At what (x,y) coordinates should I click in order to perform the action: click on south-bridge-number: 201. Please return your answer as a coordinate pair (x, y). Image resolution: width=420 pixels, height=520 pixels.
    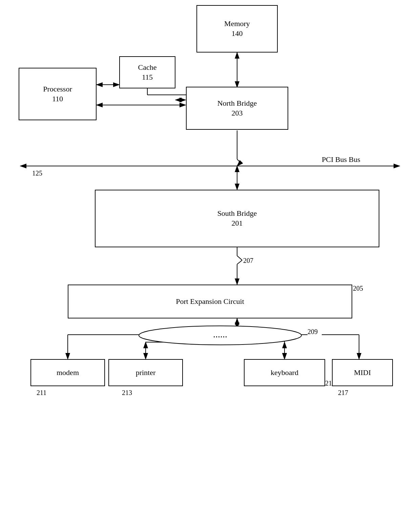
    Looking at the image, I should click on (237, 224).